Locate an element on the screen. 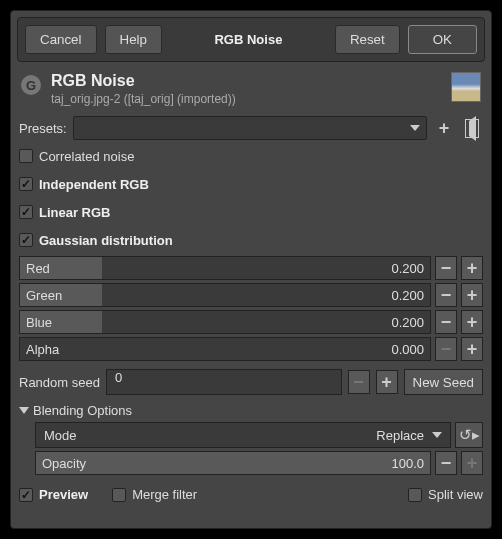 The width and height of the screenshot is (502, 539). dialog-title: RGB Noise is located at coordinates (248, 40).